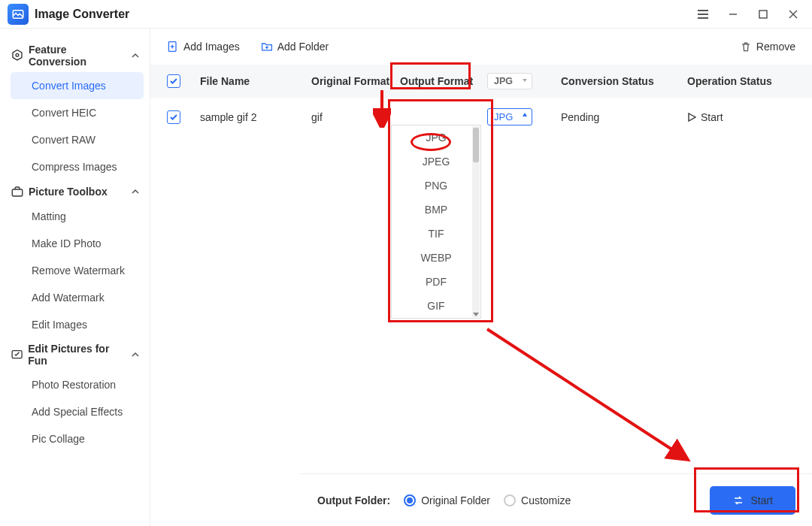  What do you see at coordinates (203, 47) in the screenshot?
I see `add-images-button: Add Images` at bounding box center [203, 47].